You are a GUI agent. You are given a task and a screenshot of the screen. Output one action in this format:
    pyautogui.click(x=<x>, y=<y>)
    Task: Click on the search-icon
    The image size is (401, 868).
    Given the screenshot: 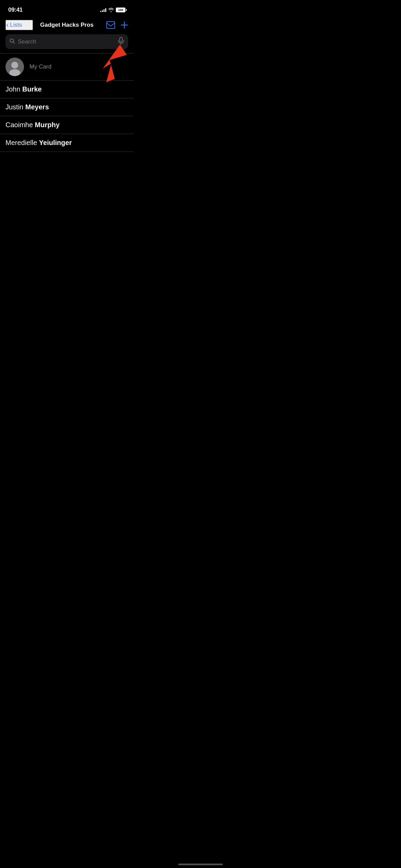 What is the action you would take?
    pyautogui.click(x=12, y=42)
    